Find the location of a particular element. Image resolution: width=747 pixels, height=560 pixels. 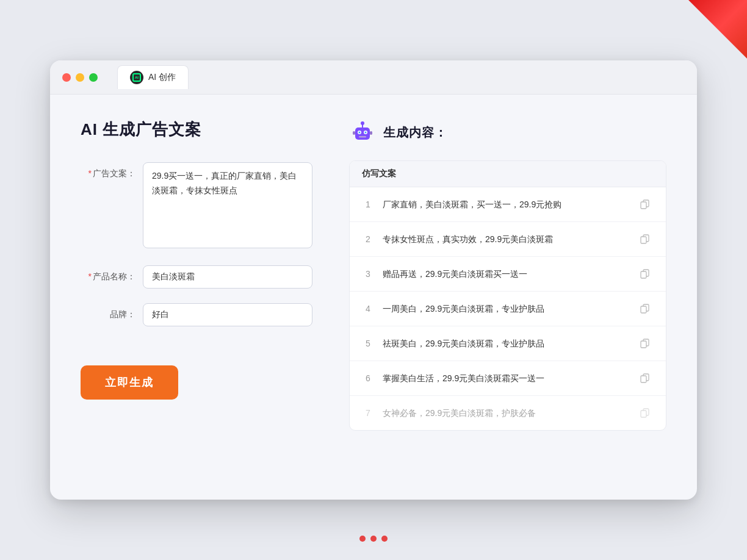

robot-icon is located at coordinates (363, 132).